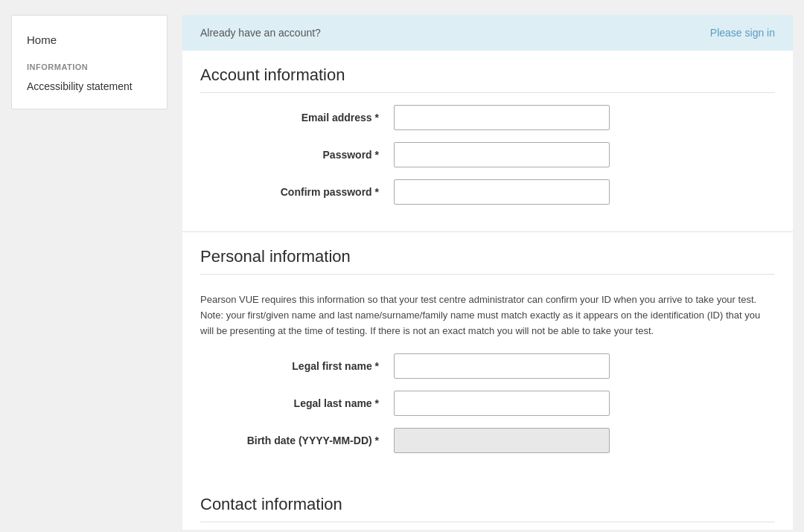 This screenshot has height=532, width=804. Describe the element at coordinates (297, 192) in the screenshot. I see `confirm-password-label: Confirm password *` at that location.